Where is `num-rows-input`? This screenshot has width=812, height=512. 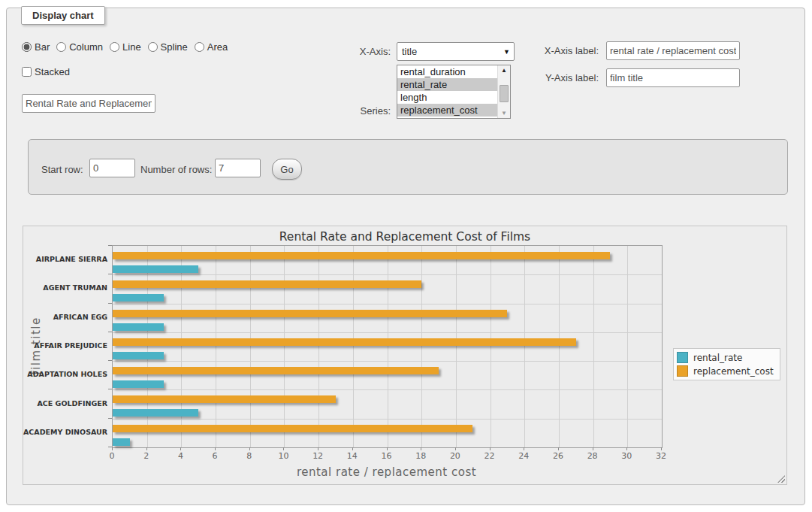
num-rows-input is located at coordinates (237, 168).